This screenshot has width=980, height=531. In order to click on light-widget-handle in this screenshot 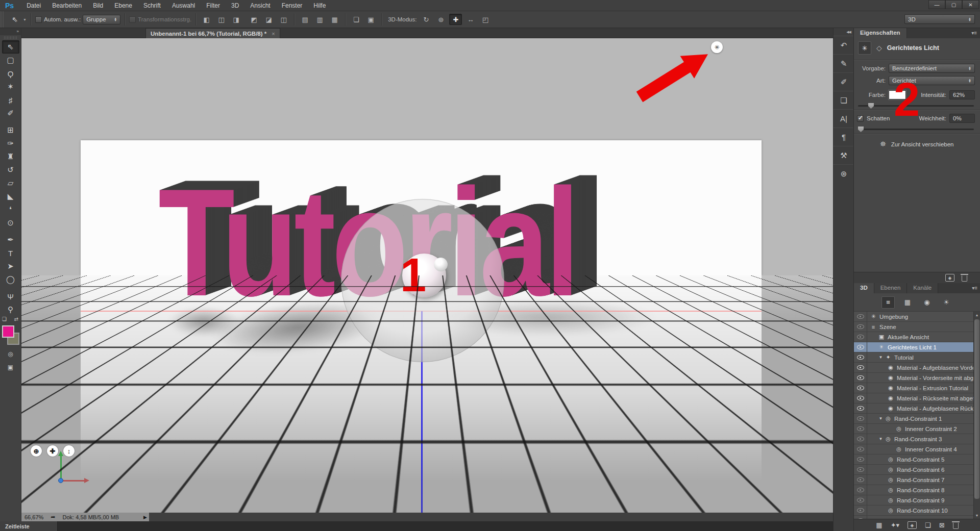, I will do `click(441, 264)`.